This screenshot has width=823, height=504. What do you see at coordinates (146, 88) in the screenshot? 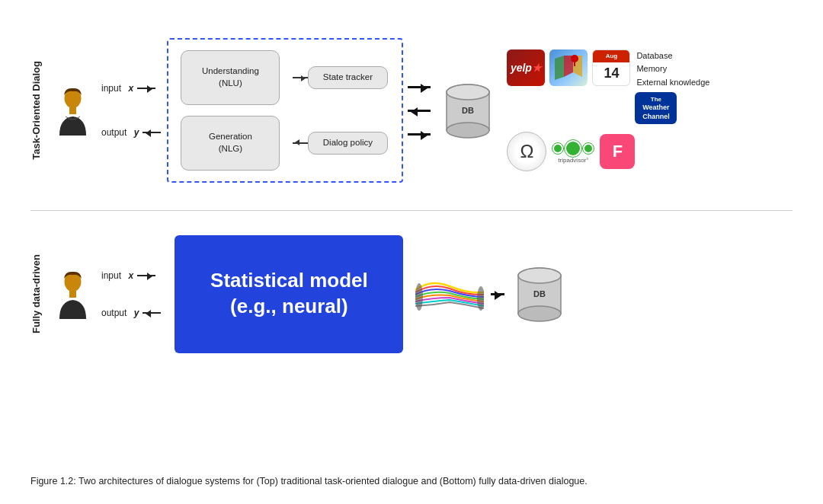
I see `input-arrow-top` at bounding box center [146, 88].